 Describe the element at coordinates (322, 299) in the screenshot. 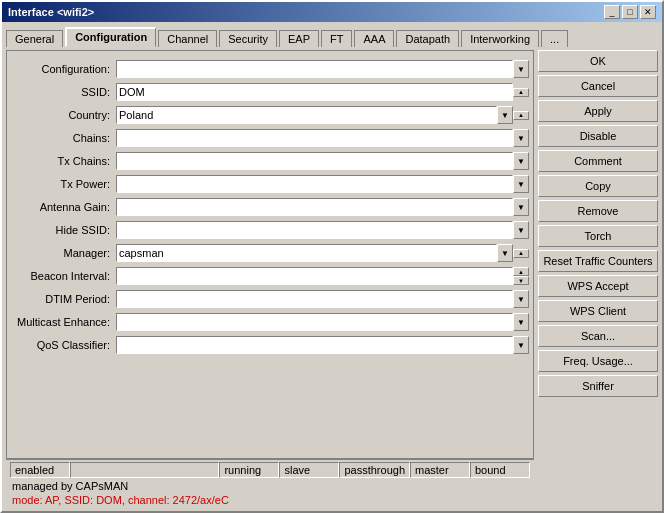

I see `field-dtim-period: ▼` at that location.